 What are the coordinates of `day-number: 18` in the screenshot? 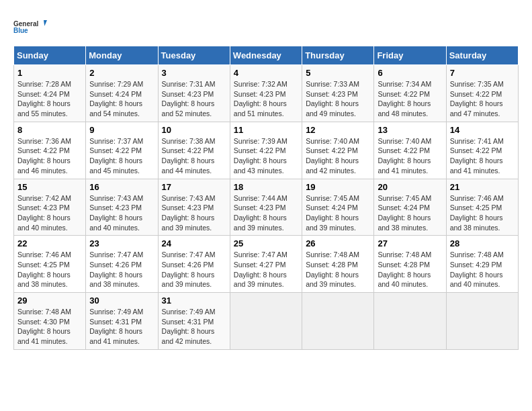 It's located at (266, 187).